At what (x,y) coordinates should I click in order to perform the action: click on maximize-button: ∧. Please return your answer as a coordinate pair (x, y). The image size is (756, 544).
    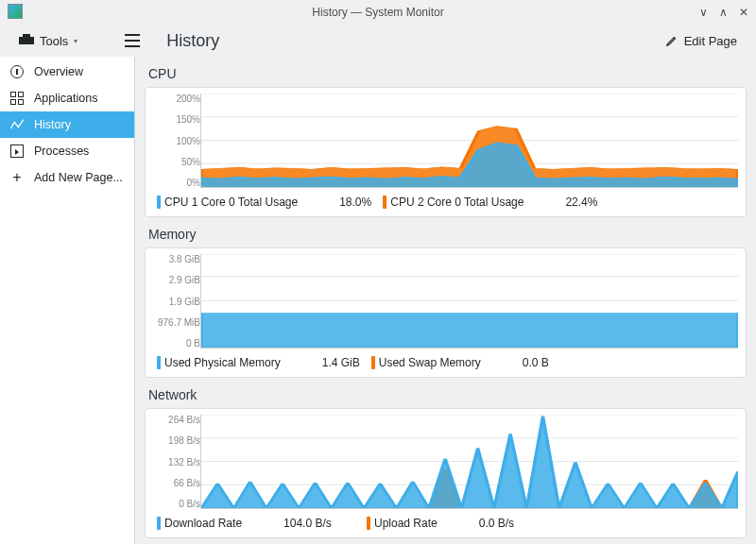
    Looking at the image, I should click on (724, 12).